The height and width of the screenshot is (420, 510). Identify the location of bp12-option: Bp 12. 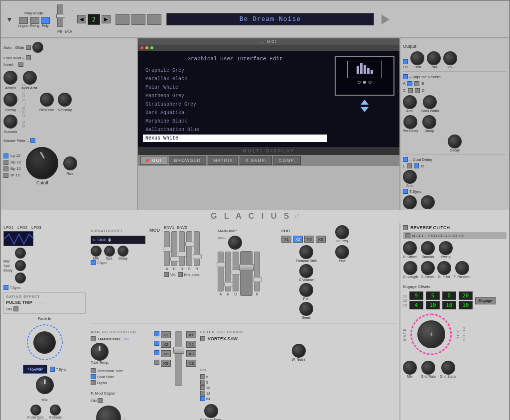
(12, 169).